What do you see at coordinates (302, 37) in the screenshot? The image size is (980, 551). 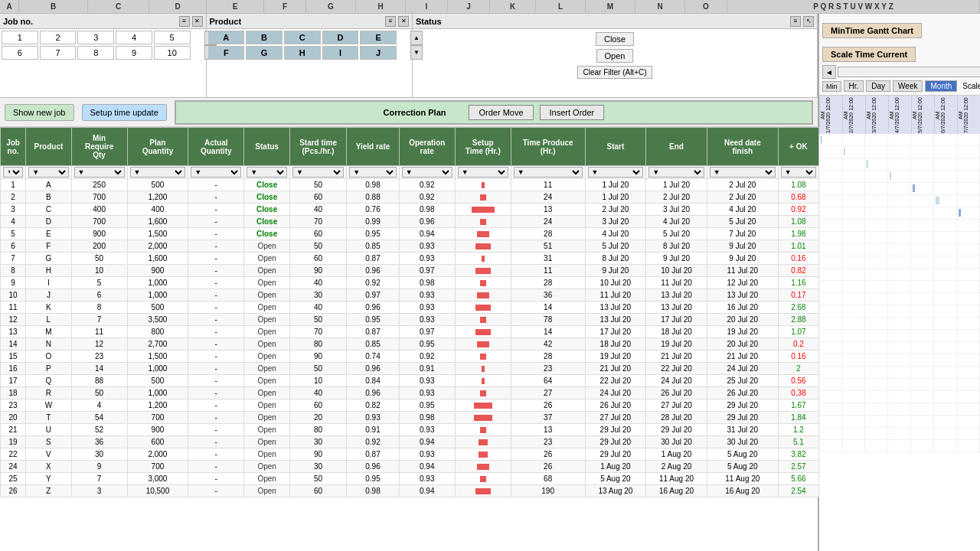 I see `product-letter-cell: C` at bounding box center [302, 37].